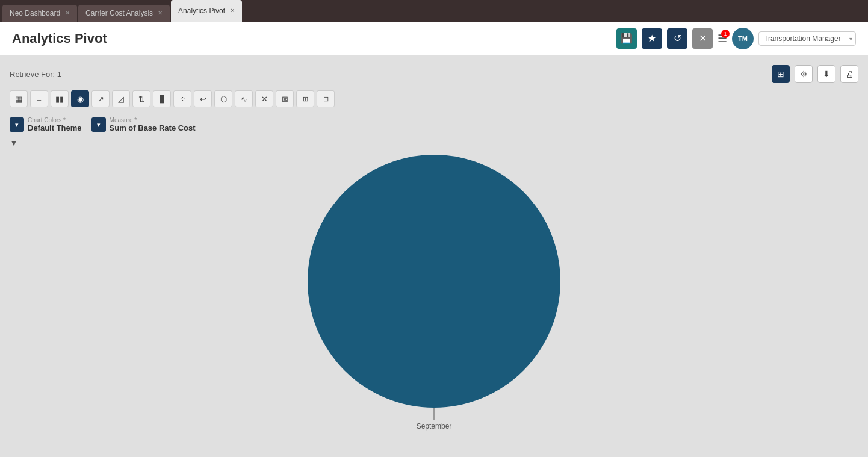 Image resolution: width=868 pixels, height=457 pixels. I want to click on menu-button: ☰ 1, so click(722, 39).